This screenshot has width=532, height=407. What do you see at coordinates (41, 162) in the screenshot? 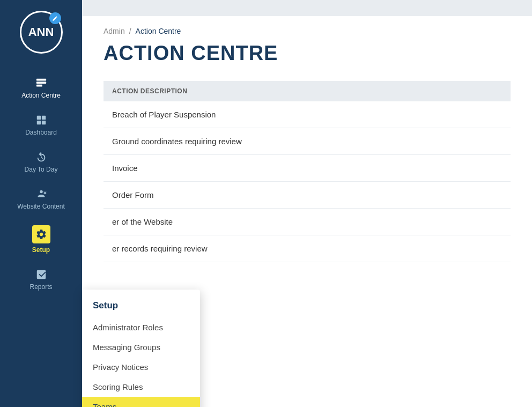
I see `sidebar-item-day-to-day: Day To Day` at bounding box center [41, 162].